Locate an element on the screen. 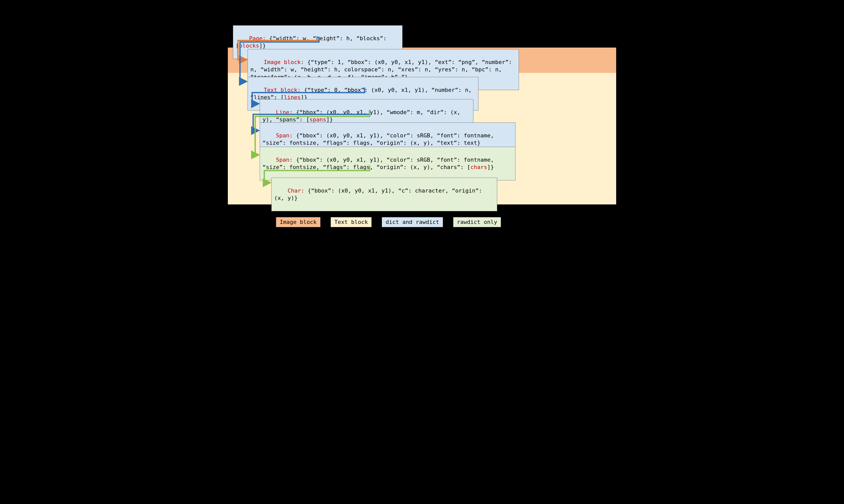 This screenshot has width=844, height=504. node-page-ref: blocks is located at coordinates (249, 46).